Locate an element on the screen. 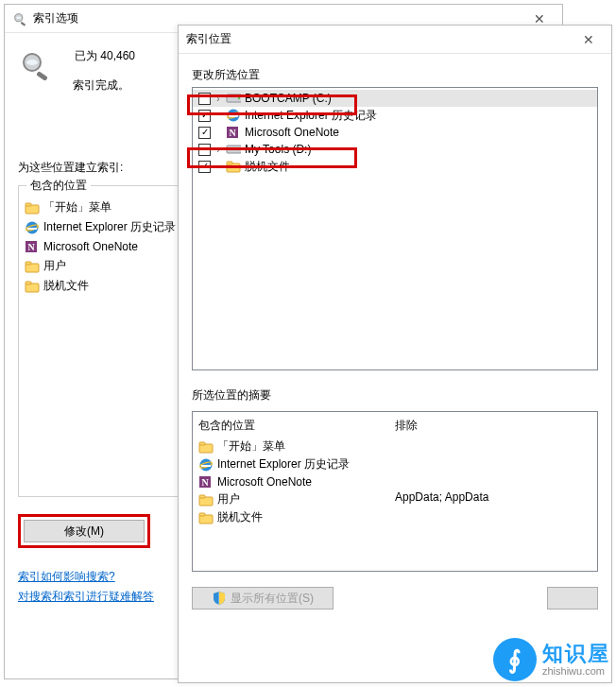 This screenshot has height=687, width=616. summary-item: Microsoft OneNote is located at coordinates (297, 482).